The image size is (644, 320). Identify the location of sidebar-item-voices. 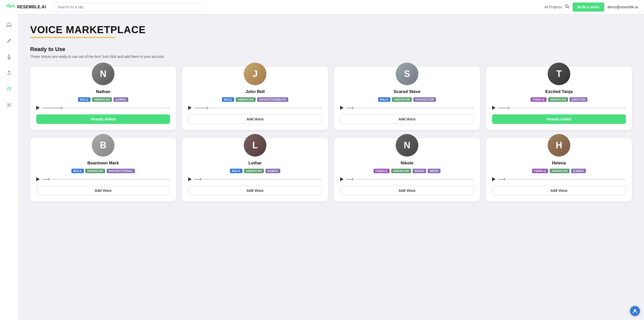
(9, 89).